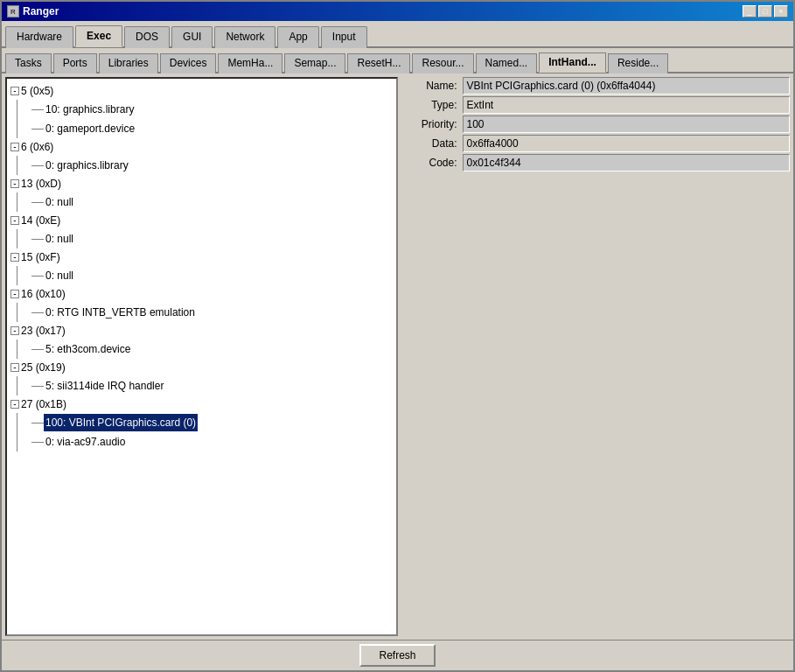  Describe the element at coordinates (37, 91) in the screenshot. I see `tree-node-5-text: 5 (0x5)` at that location.